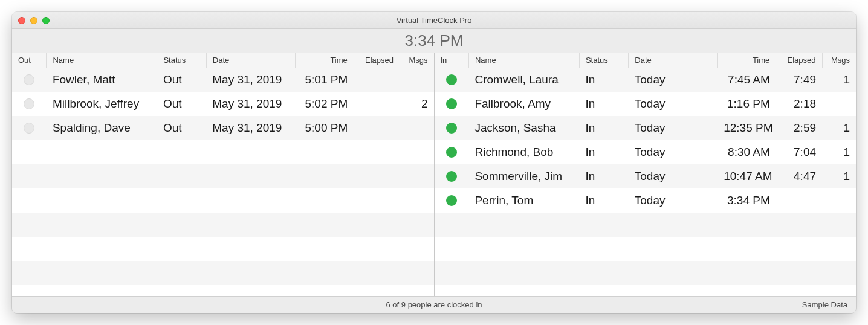 Image resolution: width=868 pixels, height=325 pixels. What do you see at coordinates (646, 152) in the screenshot?
I see `table-row: Richmond, BobInToday8:30 AM7:041` at bounding box center [646, 152].